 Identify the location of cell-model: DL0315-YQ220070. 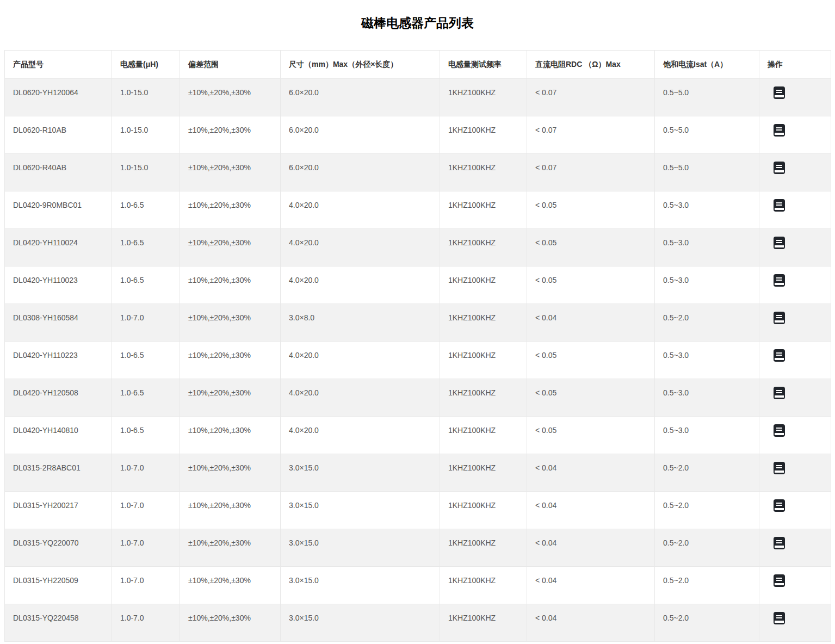
(59, 548).